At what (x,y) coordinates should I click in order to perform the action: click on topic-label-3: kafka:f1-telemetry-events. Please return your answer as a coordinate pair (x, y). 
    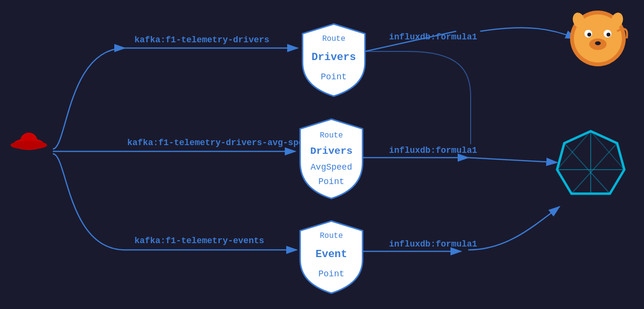
    Looking at the image, I should click on (199, 241).